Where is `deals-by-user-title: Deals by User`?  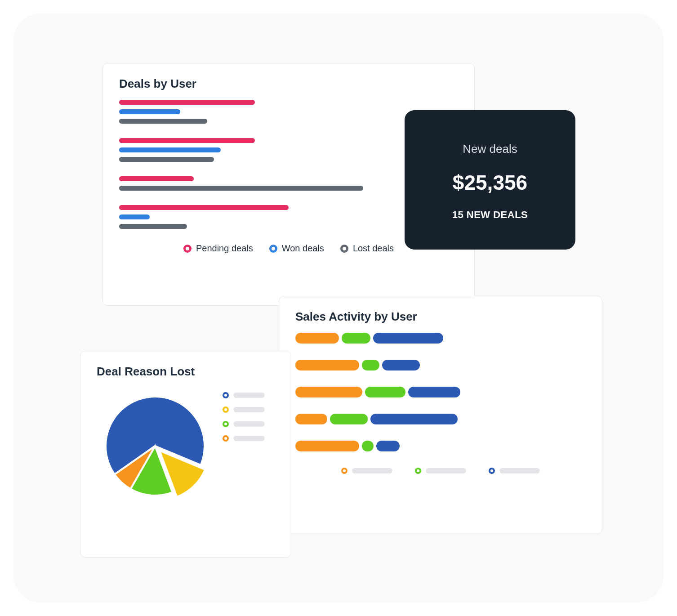 deals-by-user-title: Deals by User is located at coordinates (289, 84).